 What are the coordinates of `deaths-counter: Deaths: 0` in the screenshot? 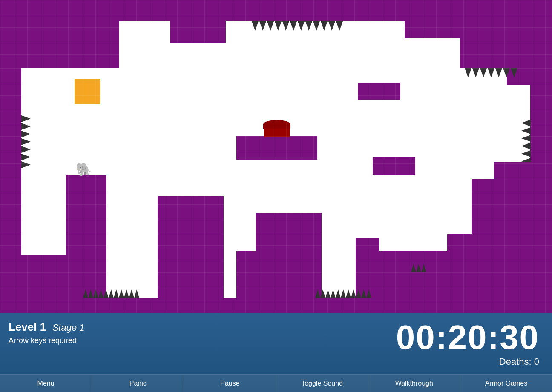 It's located at (468, 362).